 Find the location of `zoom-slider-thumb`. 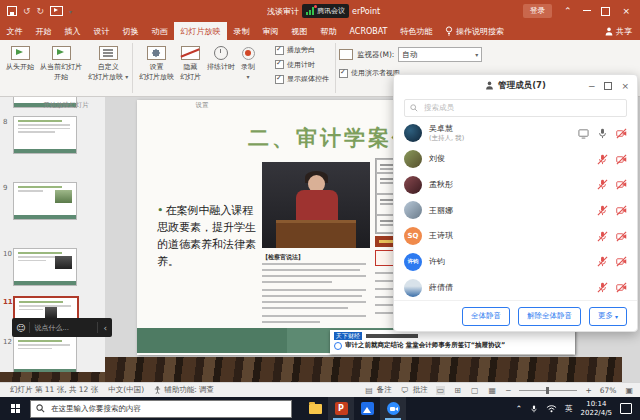

zoom-slider-thumb is located at coordinates (548, 390).